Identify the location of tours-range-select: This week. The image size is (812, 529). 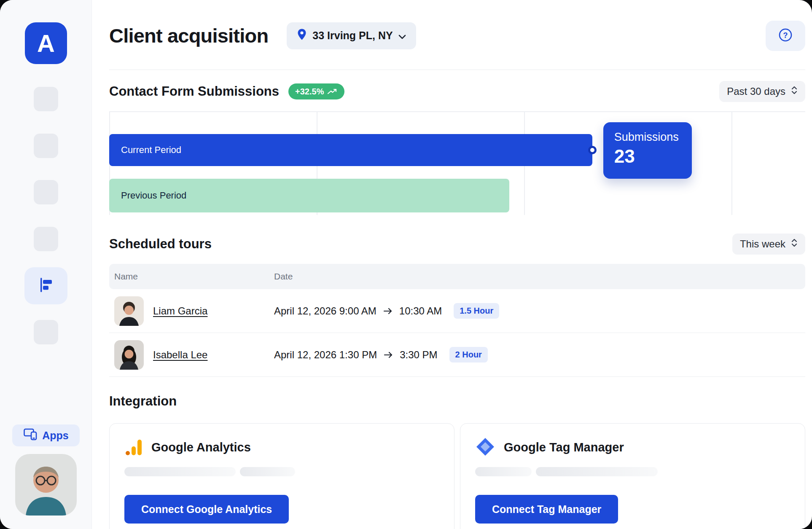
(769, 244).